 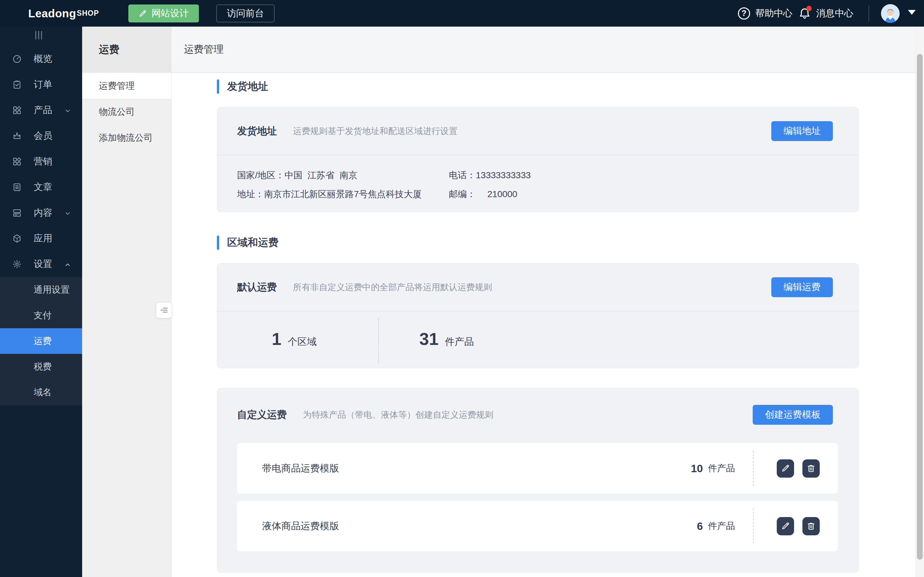 I want to click on card-description: 运费规则基于发货地址和配送区域进行设置, so click(x=532, y=131).